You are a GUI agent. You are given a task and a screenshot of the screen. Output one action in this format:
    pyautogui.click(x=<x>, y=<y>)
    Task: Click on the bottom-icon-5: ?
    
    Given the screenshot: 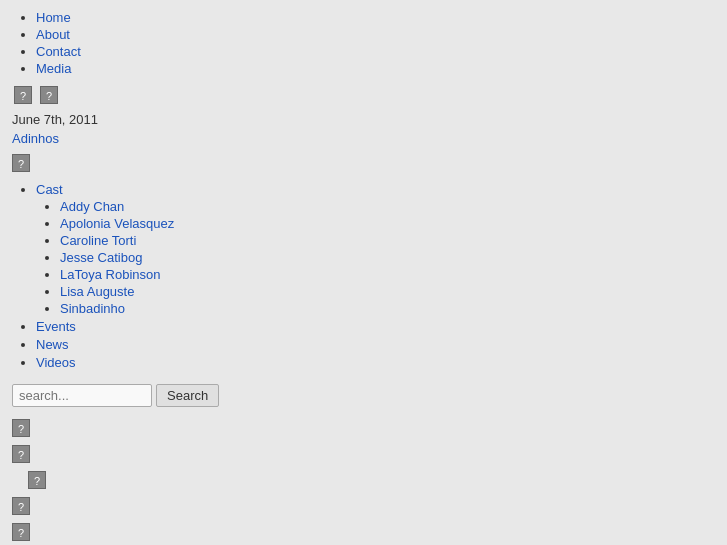 What is the action you would take?
    pyautogui.click(x=21, y=532)
    